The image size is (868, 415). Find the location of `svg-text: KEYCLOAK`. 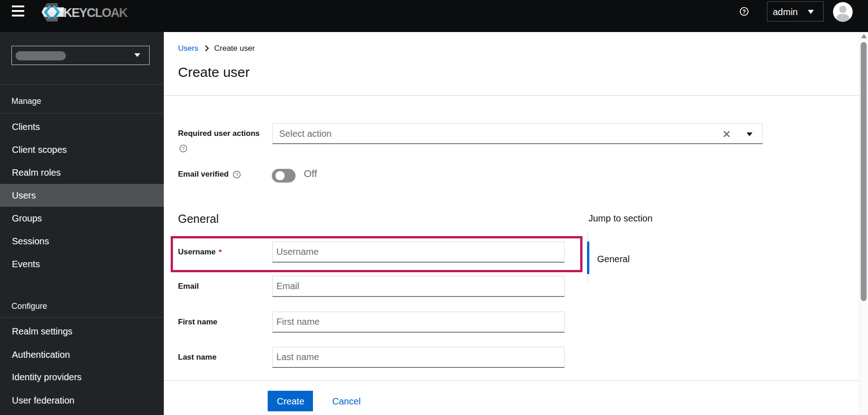

svg-text: KEYCLOAK is located at coordinates (96, 13).